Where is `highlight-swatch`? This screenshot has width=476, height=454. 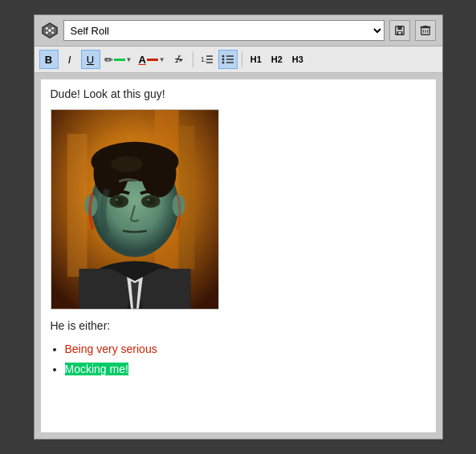
highlight-swatch is located at coordinates (120, 59).